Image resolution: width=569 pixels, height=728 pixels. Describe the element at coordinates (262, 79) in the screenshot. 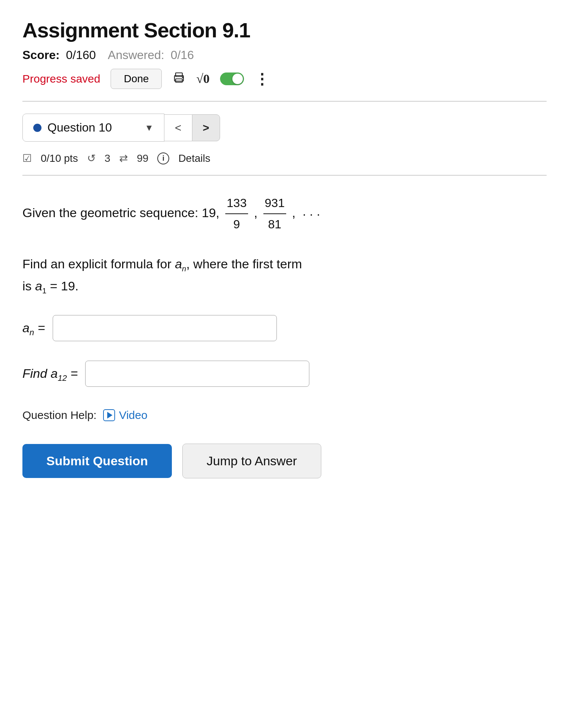

I see `more-options-icon: ⋮` at that location.